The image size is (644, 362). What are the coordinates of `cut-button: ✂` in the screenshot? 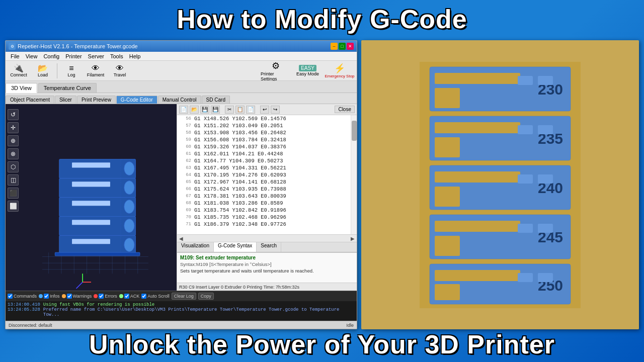 It's located at (229, 110).